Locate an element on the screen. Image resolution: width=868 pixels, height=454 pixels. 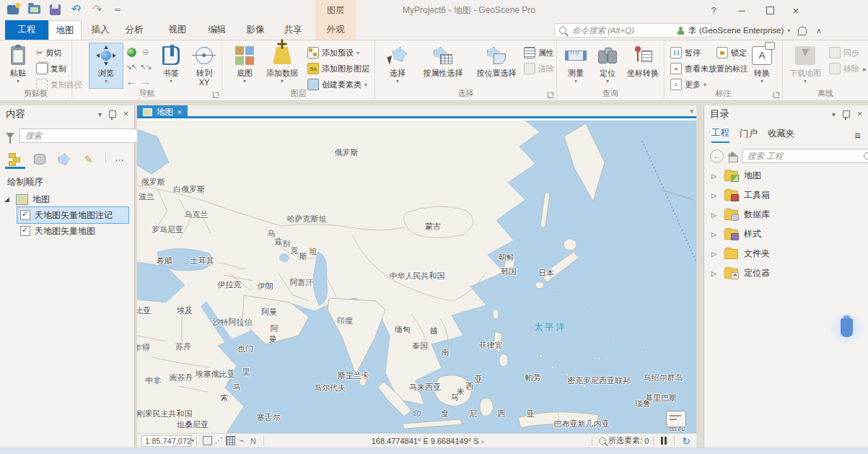
tab-analysis: 分析 is located at coordinates (134, 30).